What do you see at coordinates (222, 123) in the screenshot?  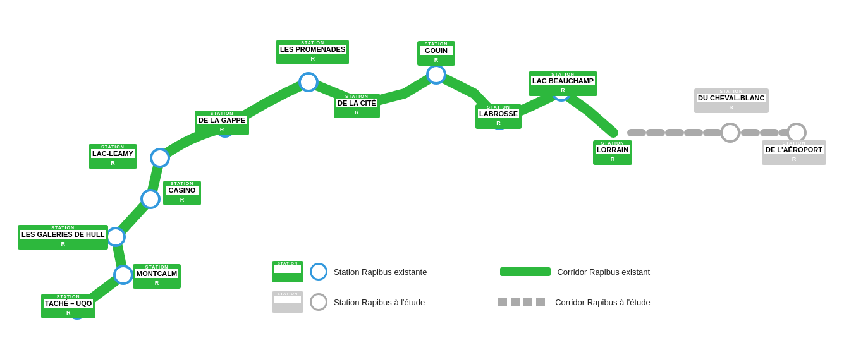 I see `label-de-la-gappe: STATION DE LA GAPPE R` at bounding box center [222, 123].